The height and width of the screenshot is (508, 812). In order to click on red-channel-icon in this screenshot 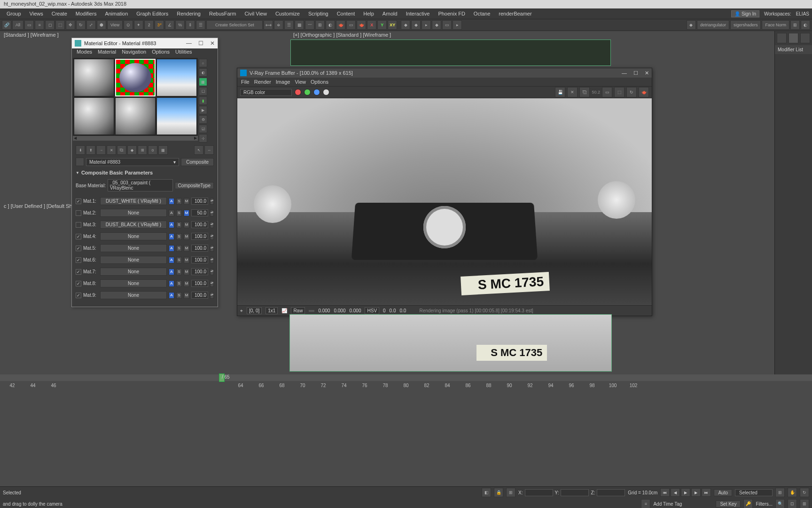, I will do `click(298, 92)`.